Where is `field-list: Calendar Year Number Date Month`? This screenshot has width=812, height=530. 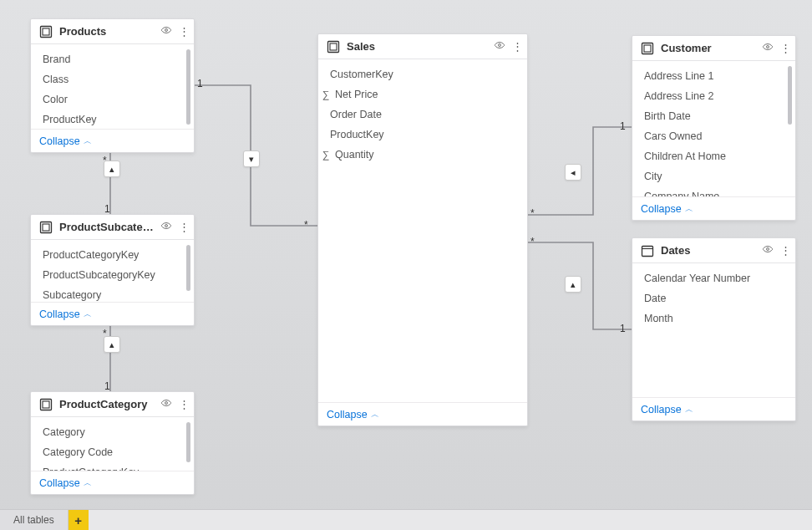
field-list: Calendar Year Number Date Month is located at coordinates (713, 298).